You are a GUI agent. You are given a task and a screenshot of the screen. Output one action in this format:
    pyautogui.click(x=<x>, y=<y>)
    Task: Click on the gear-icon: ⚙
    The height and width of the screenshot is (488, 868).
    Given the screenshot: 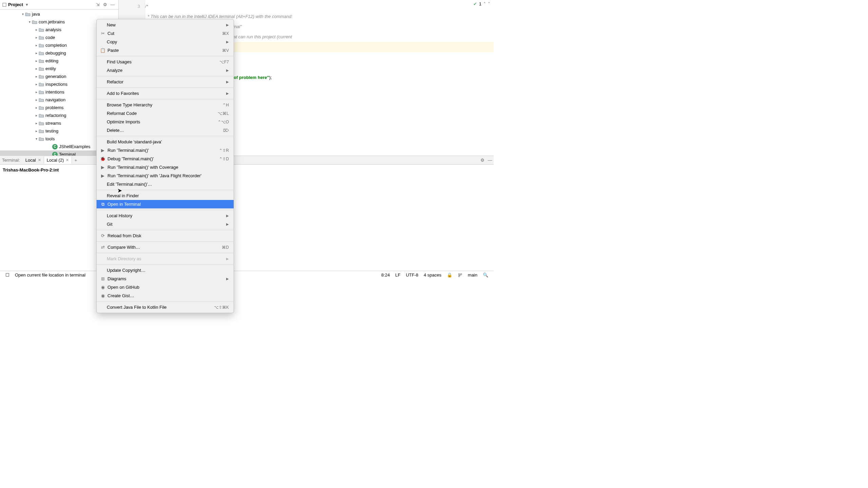 What is the action you would take?
    pyautogui.click(x=105, y=5)
    